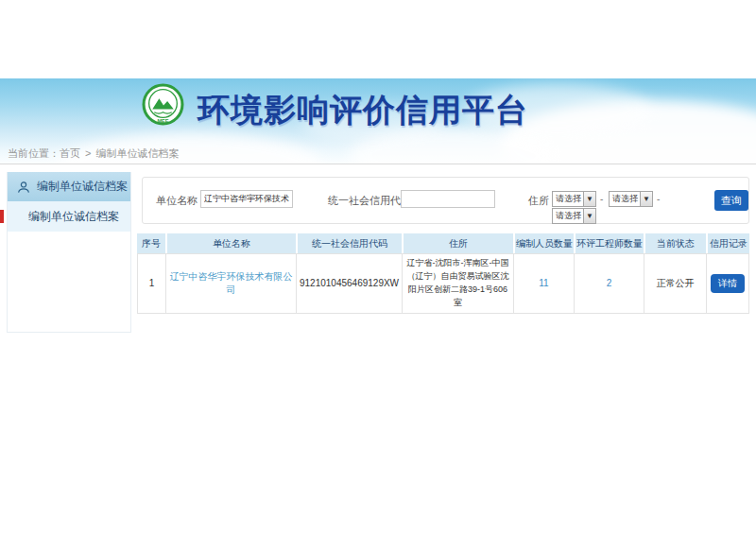 This screenshot has width=756, height=534. What do you see at coordinates (545, 244) in the screenshot?
I see `col-header-staff-count: 编制人员数量` at bounding box center [545, 244].